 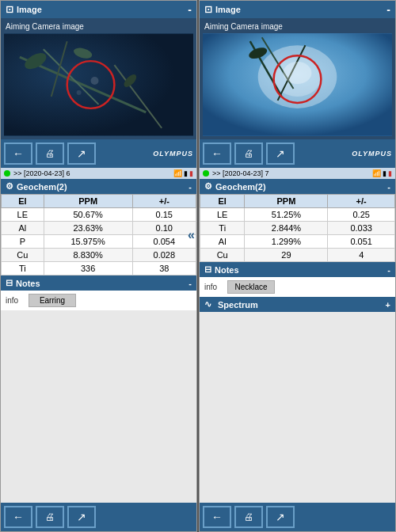 I want to click on right-spectrum-header-left: ∿ Spectrum, so click(x=231, y=304).